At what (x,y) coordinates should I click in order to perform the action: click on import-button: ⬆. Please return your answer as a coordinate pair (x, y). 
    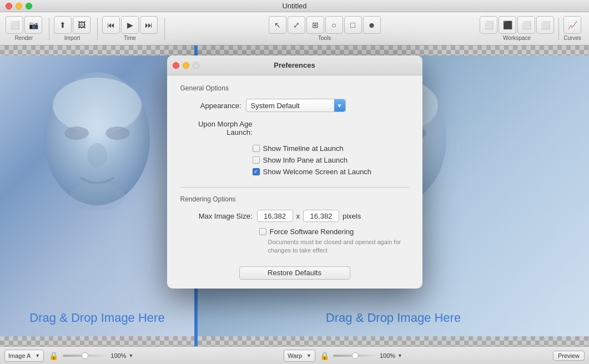
    Looking at the image, I should click on (63, 25).